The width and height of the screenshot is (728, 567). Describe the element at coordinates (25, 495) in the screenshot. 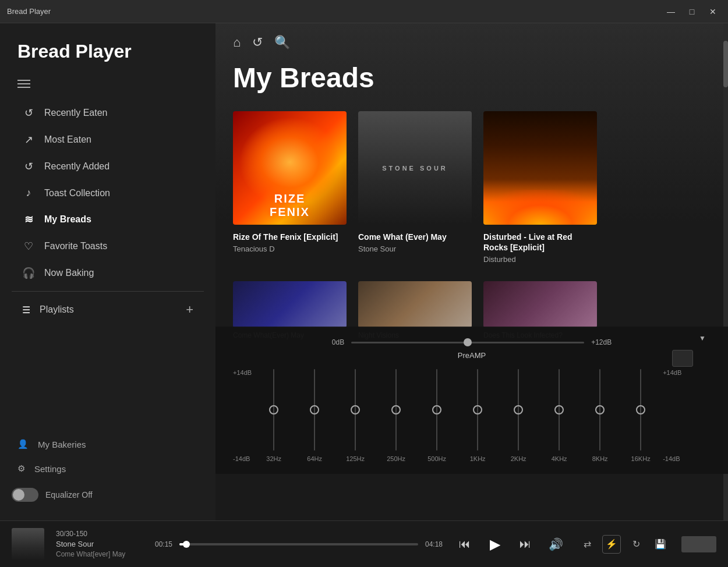

I see `equalizer-switch` at that location.